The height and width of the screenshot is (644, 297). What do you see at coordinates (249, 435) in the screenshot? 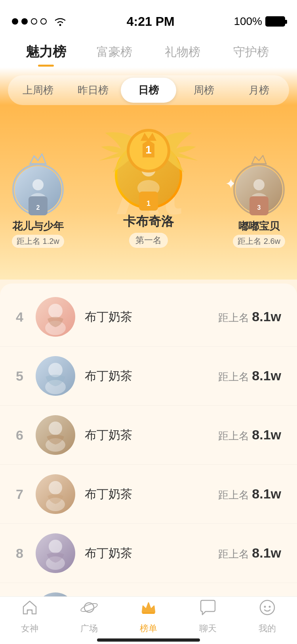
I see `list-score-6: 距上名 8.1w` at bounding box center [249, 435].